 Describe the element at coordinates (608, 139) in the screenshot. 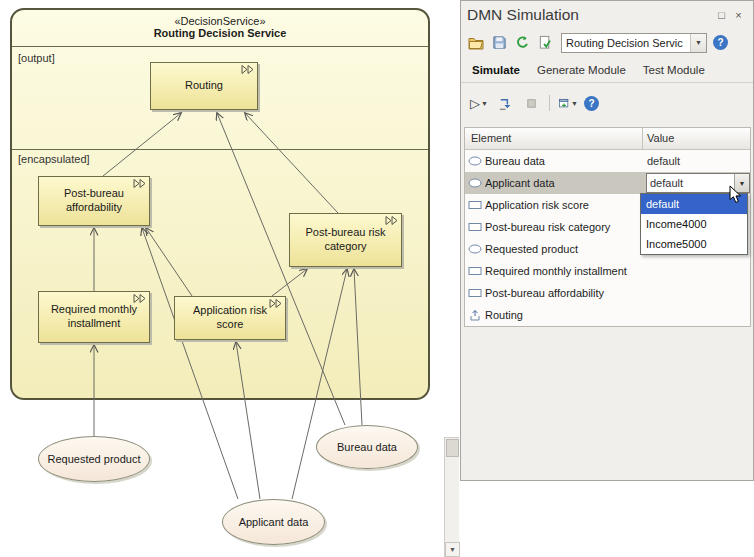

I see `table-header: Element Value` at that location.